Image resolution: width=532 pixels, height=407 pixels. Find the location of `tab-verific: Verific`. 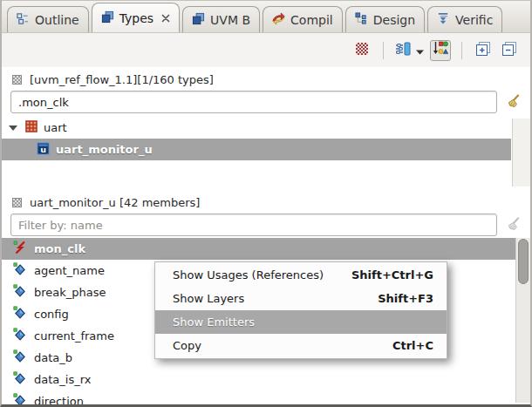

tab-verific: Verific is located at coordinates (465, 19).